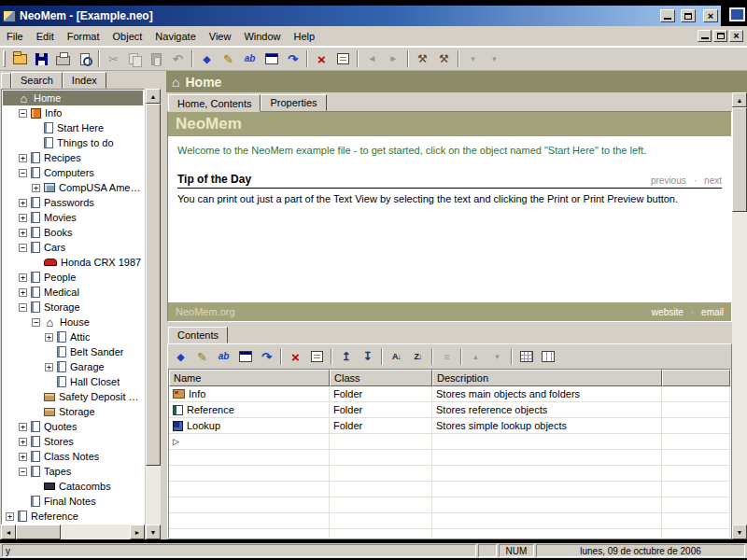  Describe the element at coordinates (740, 315) in the screenshot. I see `main-vertical-scrollbar` at that location.